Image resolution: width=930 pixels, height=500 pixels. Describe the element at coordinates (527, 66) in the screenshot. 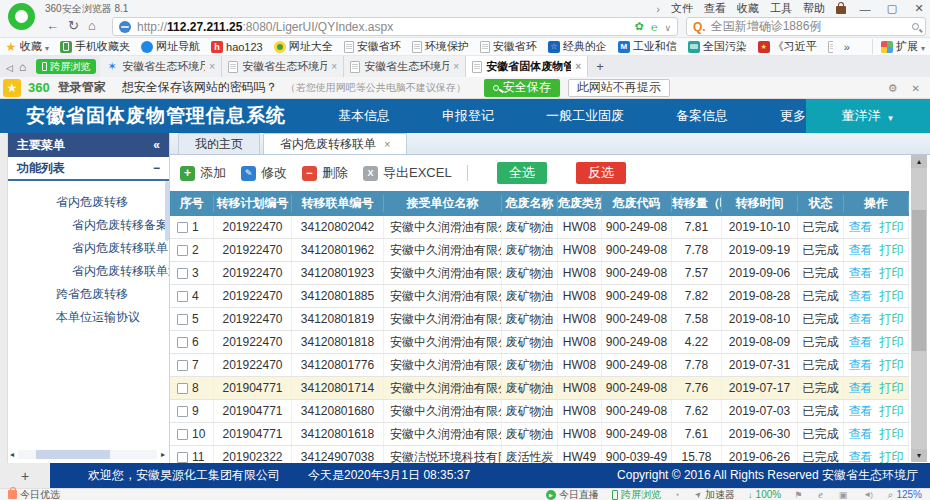

I see `browser-tab: 安徽省固体废物管理信息系统` at that location.